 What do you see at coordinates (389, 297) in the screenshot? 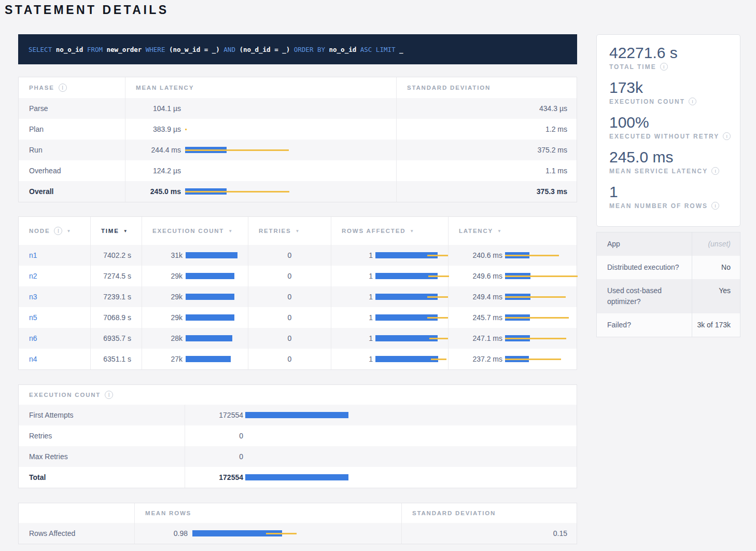
I see `node-rows-affected-cell: 1` at bounding box center [389, 297].